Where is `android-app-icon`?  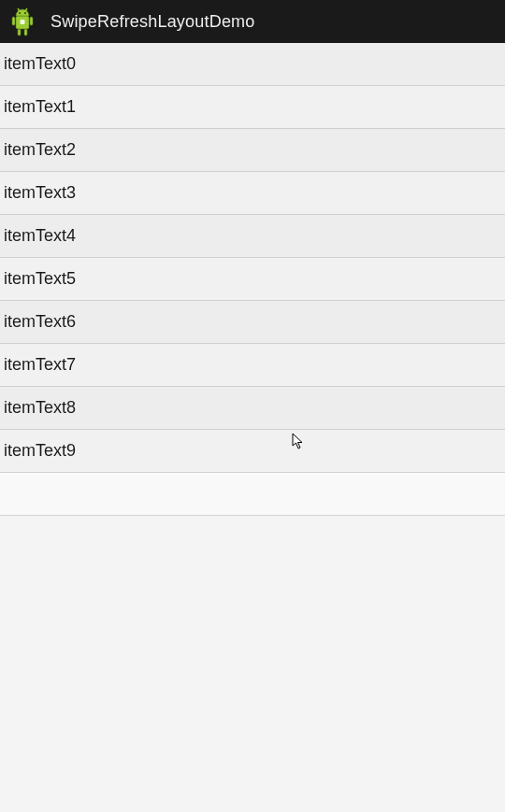
android-app-icon is located at coordinates (22, 21).